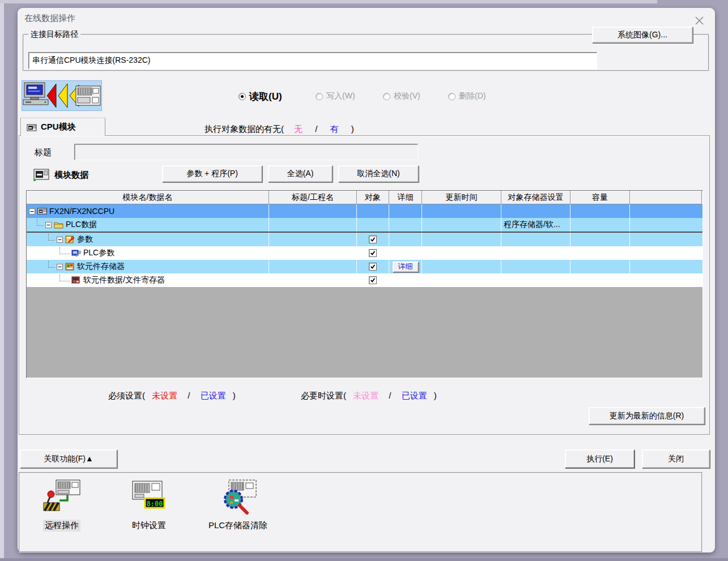 This screenshot has height=561, width=728. I want to click on connection-path-group-label: 连接目标路径, so click(54, 35).